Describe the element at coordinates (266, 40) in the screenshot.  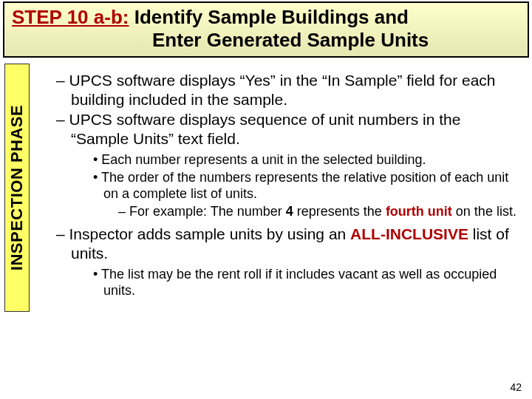
I see `title-line-2: Enter Generated Sample Units` at that location.